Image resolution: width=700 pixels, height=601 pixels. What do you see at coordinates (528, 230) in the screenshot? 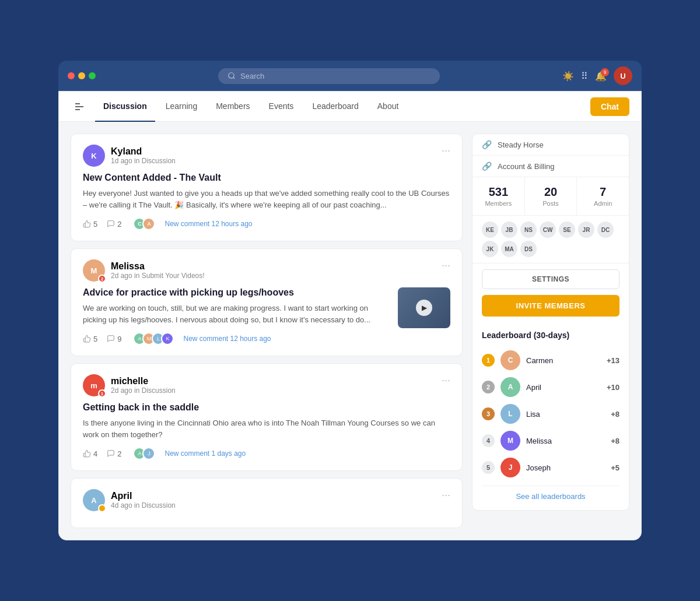
I see `member-initial: NS` at bounding box center [528, 230].